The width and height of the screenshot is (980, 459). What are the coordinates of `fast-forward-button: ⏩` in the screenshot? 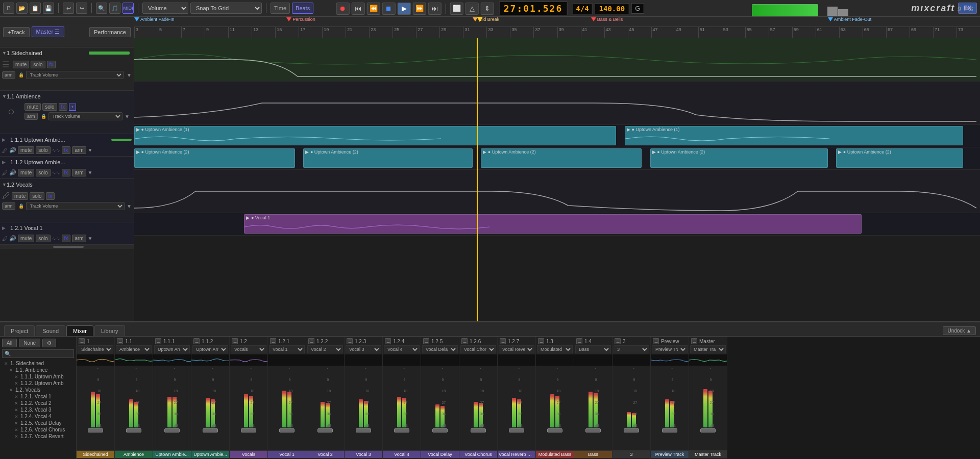 It's located at (420, 9).